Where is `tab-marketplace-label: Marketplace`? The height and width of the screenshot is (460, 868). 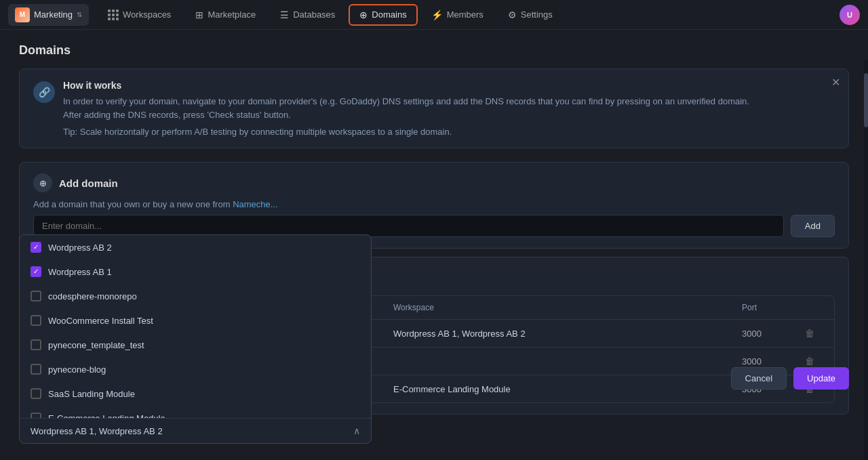
tab-marketplace-label: Marketplace is located at coordinates (232, 15).